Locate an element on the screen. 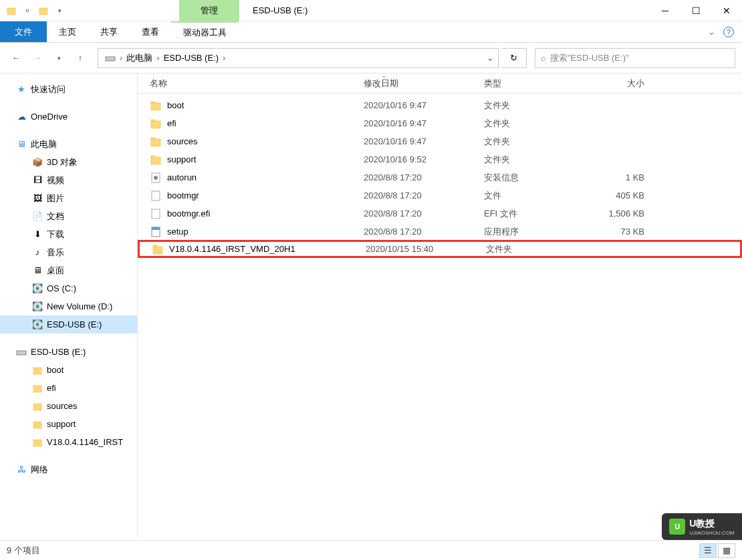 The image size is (742, 560). breadcrumb-pc: 此电脑 is located at coordinates (139, 58).